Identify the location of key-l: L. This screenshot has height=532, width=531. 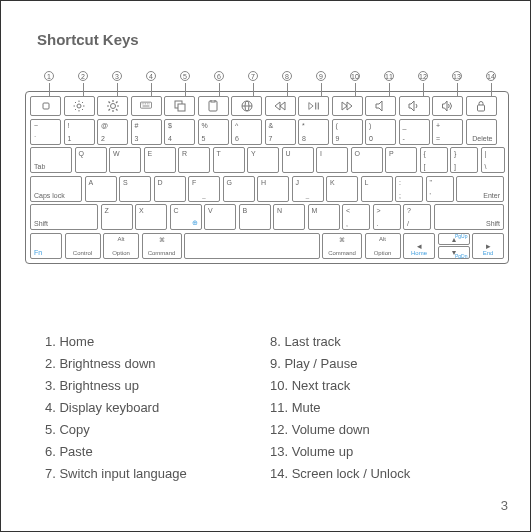
(377, 189).